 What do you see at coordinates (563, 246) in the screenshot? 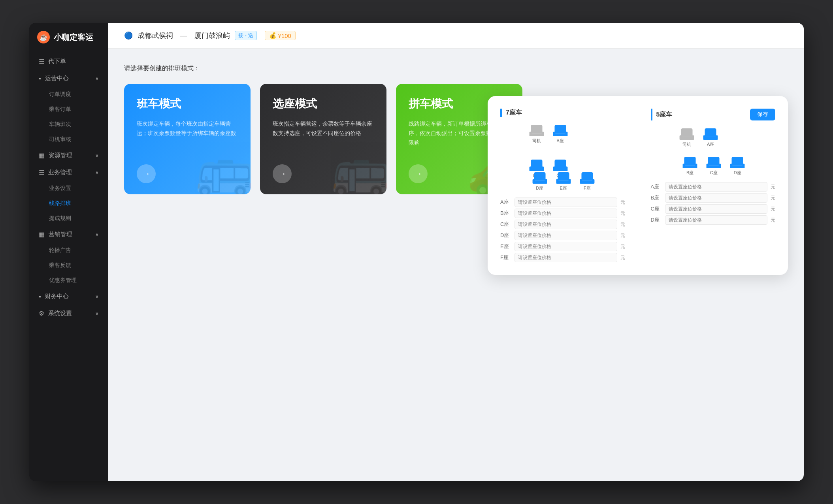
I see `seat-row-e7: E座 元` at bounding box center [563, 246].